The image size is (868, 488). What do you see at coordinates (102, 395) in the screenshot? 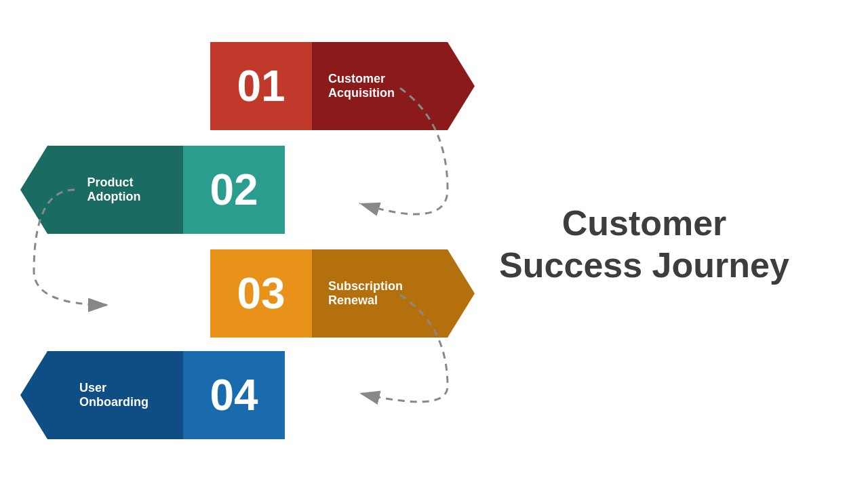
I see `step-4-arrow: User Onboarding` at bounding box center [102, 395].